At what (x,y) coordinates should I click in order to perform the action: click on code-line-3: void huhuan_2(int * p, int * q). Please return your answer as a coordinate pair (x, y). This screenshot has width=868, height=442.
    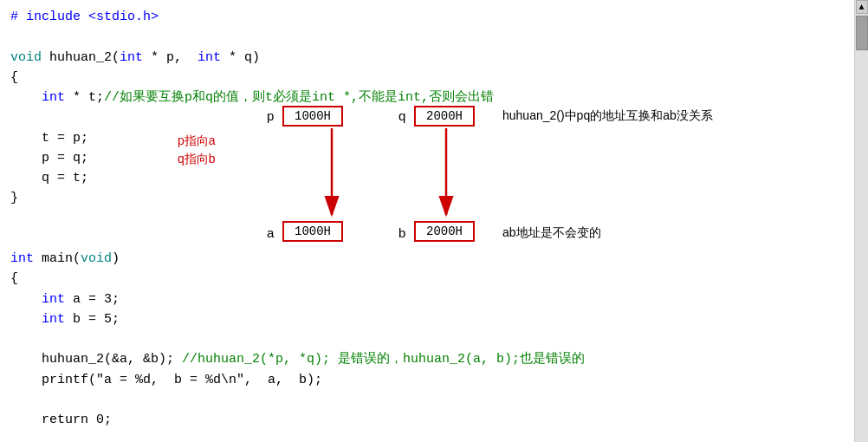
    Looking at the image, I should click on (427, 57).